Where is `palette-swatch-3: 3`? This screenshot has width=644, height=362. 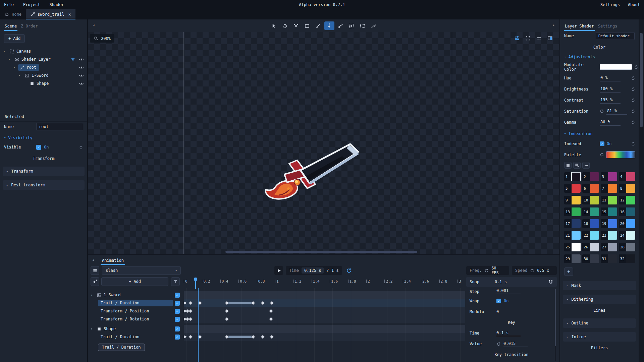 palette-swatch-3: 3 is located at coordinates (609, 177).